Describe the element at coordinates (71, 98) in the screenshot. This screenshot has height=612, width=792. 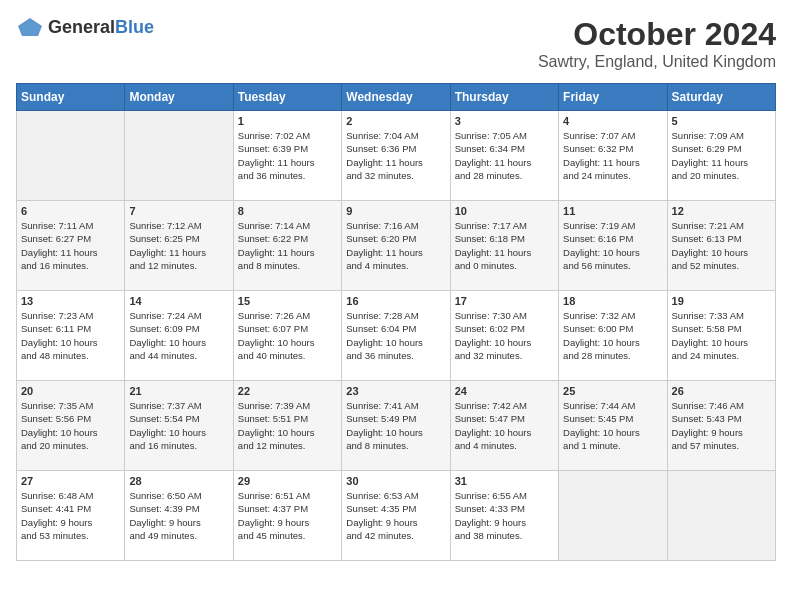
I see `header-day-sunday: Sunday` at that location.